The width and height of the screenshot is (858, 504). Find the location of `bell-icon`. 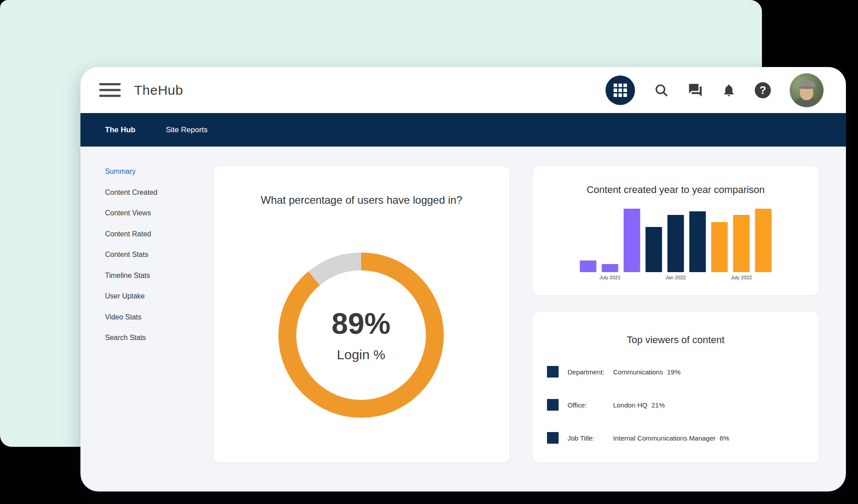

bell-icon is located at coordinates (729, 90).